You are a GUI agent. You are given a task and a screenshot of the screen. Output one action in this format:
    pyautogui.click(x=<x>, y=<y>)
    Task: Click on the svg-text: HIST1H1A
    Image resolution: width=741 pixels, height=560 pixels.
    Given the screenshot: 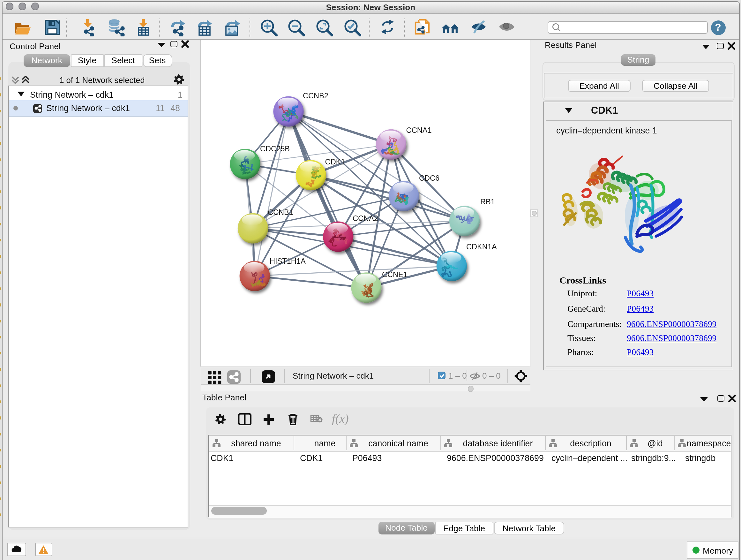 What is the action you would take?
    pyautogui.click(x=287, y=261)
    